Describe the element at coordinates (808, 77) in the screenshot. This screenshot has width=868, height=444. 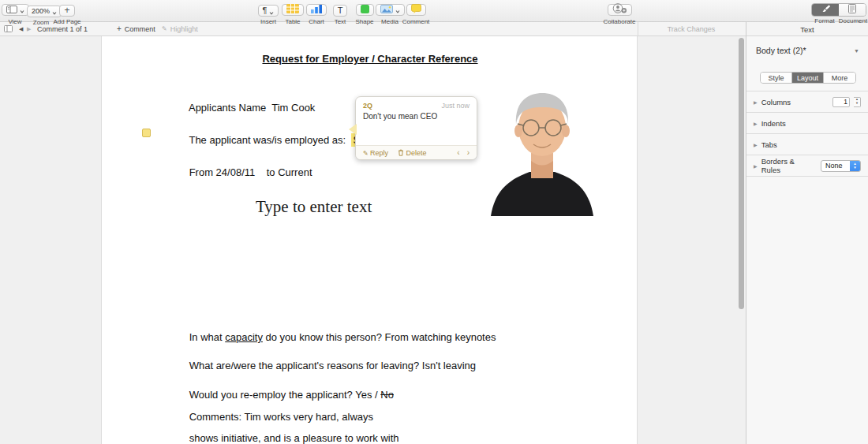
I see `tab-layout: Layout` at that location.